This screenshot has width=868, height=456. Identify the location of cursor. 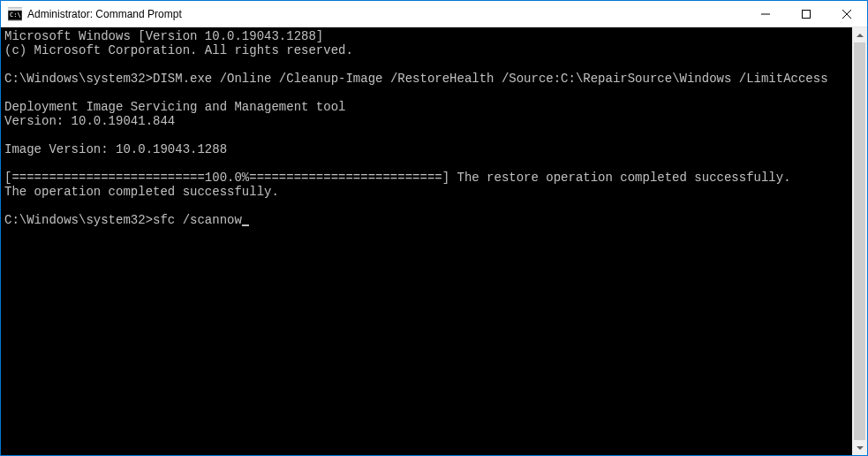
(245, 225).